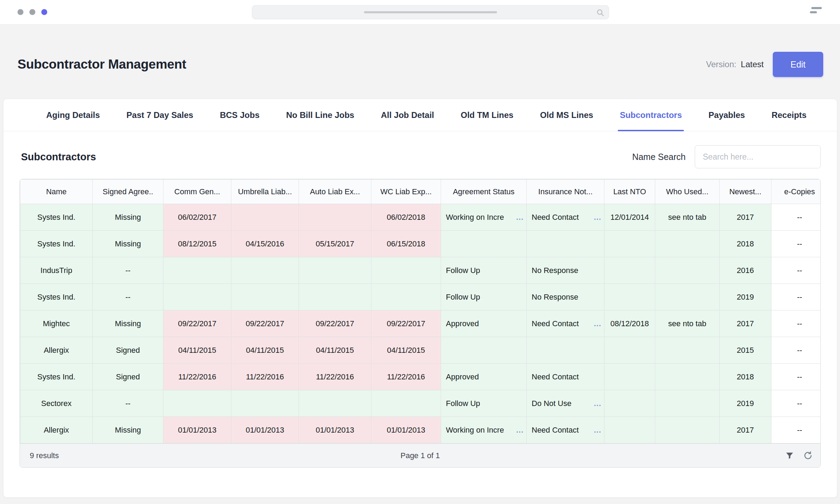  I want to click on window-dot-active, so click(44, 12).